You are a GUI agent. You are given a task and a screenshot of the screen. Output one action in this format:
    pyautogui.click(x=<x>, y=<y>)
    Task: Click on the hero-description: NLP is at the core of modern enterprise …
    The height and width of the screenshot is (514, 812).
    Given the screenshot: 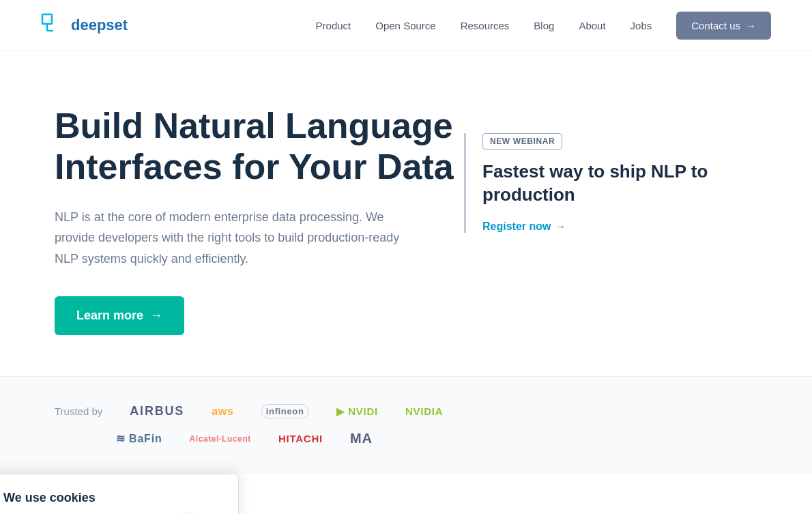 What is the action you would take?
    pyautogui.click(x=239, y=238)
    